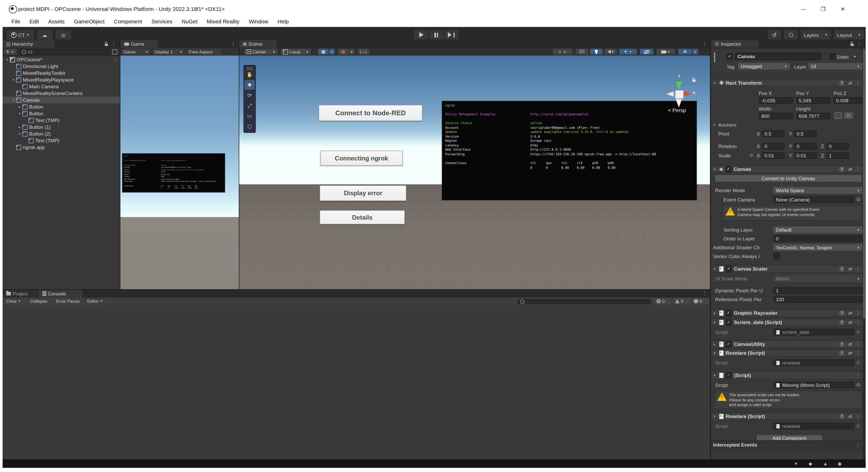 The width and height of the screenshot is (868, 472). What do you see at coordinates (677, 111) in the screenshot?
I see `persp-label: < Persp` at bounding box center [677, 111].